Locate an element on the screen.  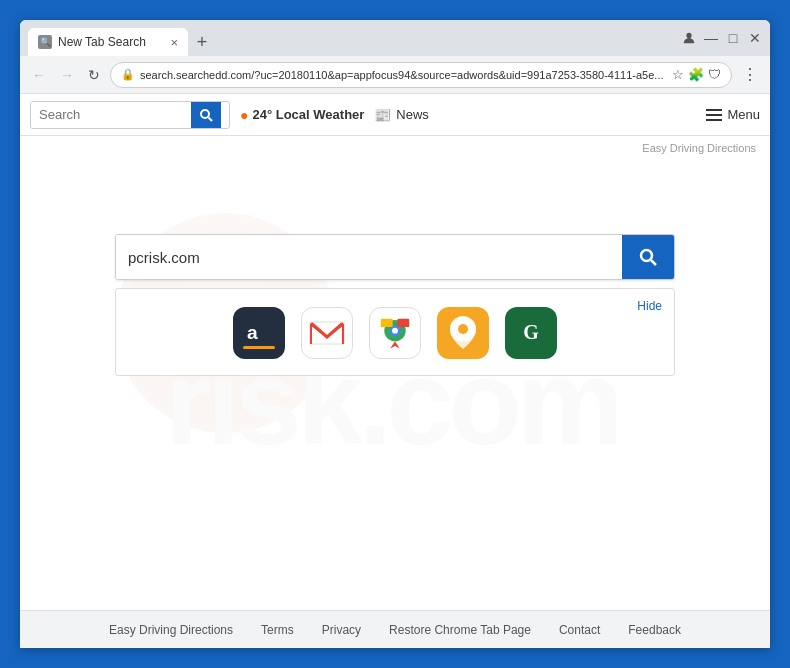
footer-contact: Contact is located at coordinates (580, 630).